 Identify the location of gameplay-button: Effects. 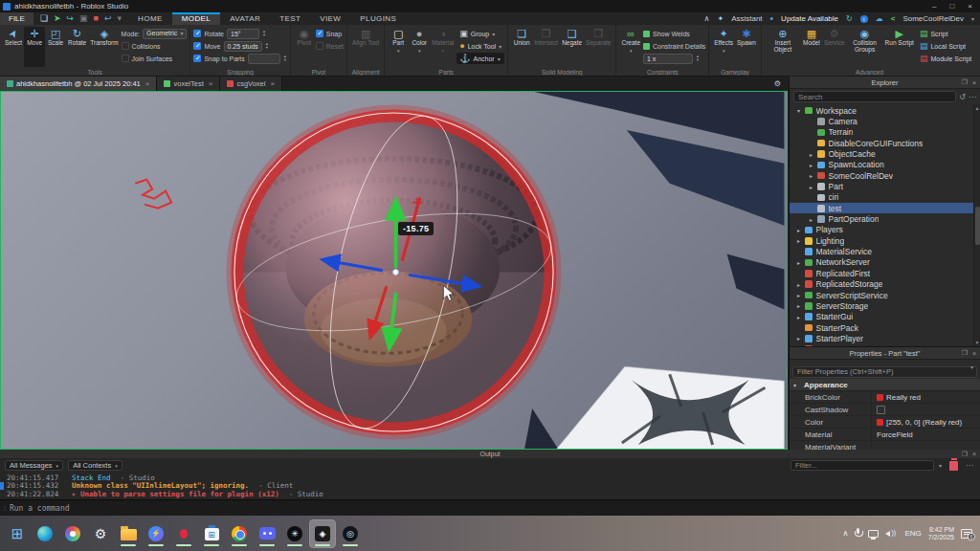
(724, 47).